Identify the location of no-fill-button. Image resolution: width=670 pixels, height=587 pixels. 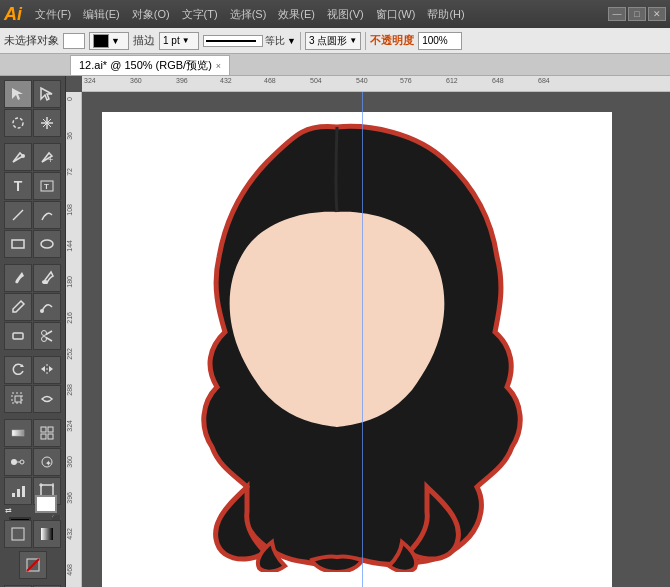
(33, 565).